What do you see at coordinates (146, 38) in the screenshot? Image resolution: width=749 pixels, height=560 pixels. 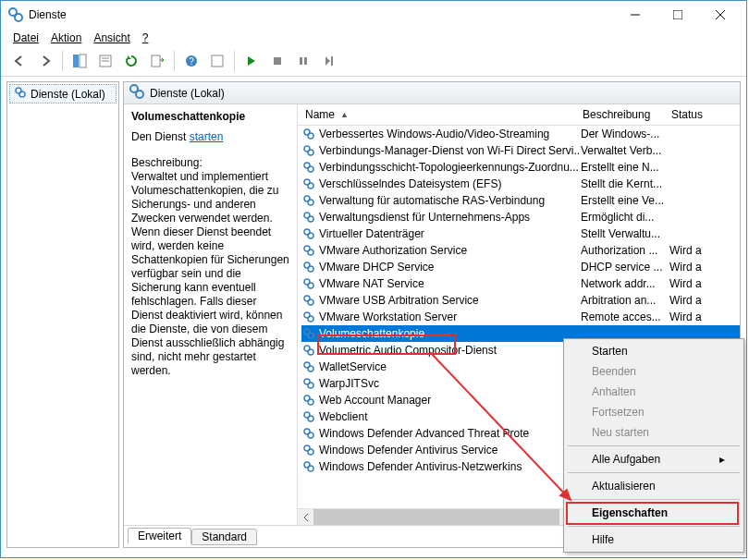 I see `menu-help: ?` at bounding box center [146, 38].